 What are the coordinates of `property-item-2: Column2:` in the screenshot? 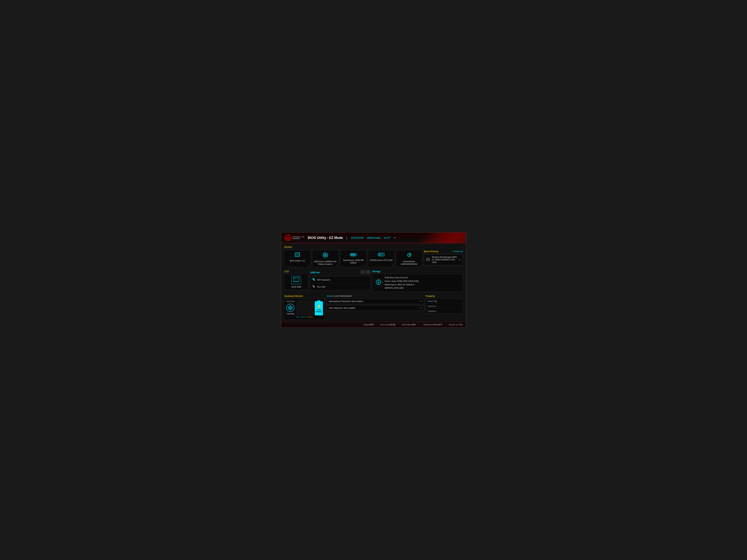 It's located at (444, 311).